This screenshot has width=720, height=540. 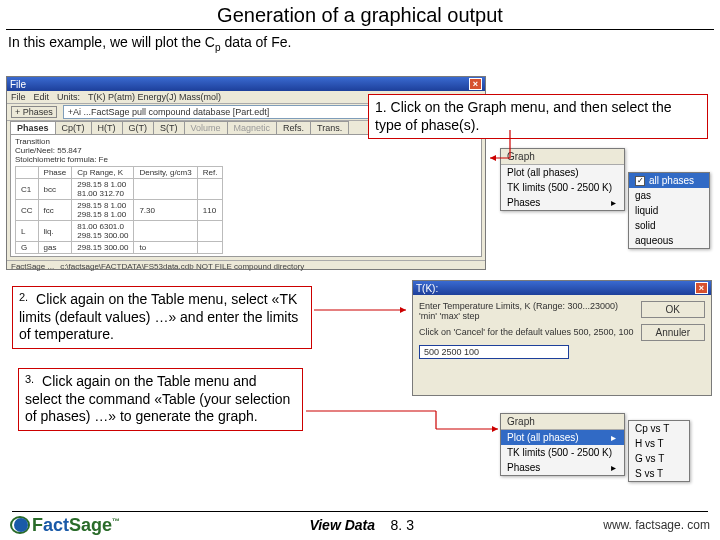 What do you see at coordinates (120, 210) in the screenshot?
I see `table-row: CC fcc 298.15 8 1.00298.15 8 1.00 7.30 1…` at bounding box center [120, 210].